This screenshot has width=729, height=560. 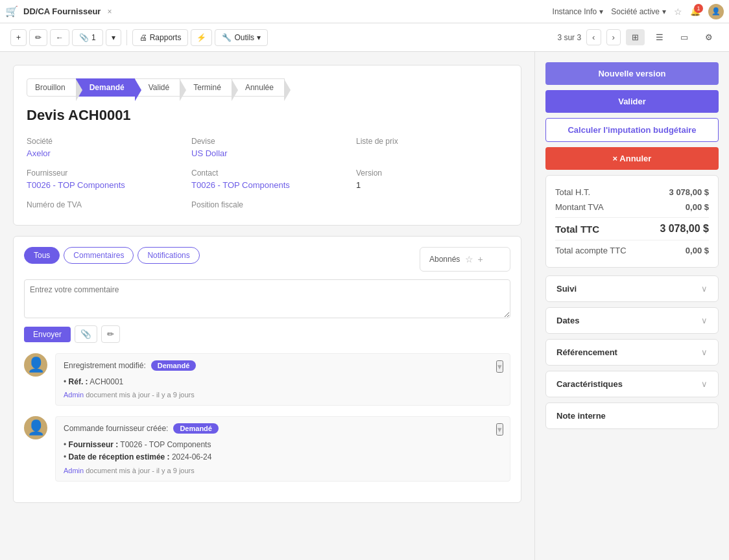 I want to click on activity-title-2: Commande fournisseur créée:, so click(x=115, y=428).